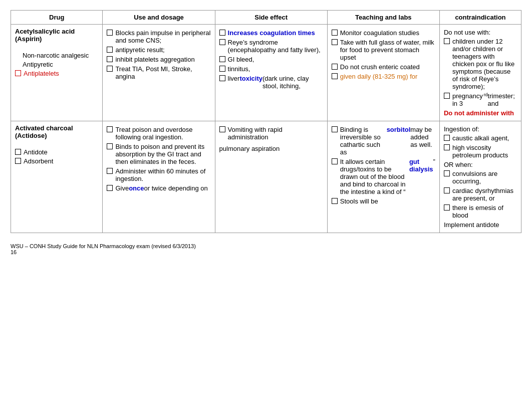  What do you see at coordinates (480, 100) in the screenshot?
I see `contra-item-0-2: pregnancy in 3rd trimester; and` at bounding box center [480, 100].